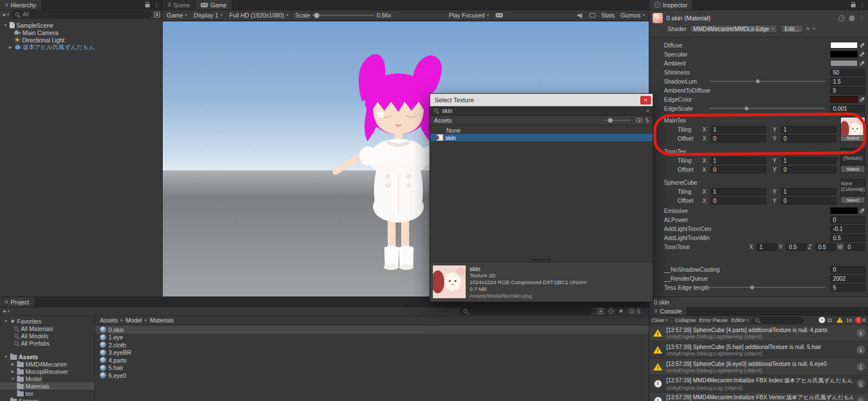  Describe the element at coordinates (372, 360) in the screenshot. I see `asset-4-parts: 4.parts` at that location.